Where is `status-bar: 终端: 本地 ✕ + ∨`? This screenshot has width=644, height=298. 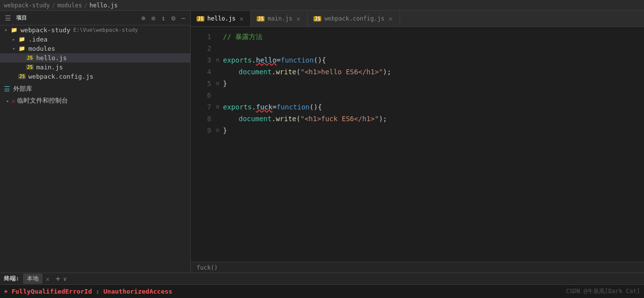
status-bar: 终端: 本地 ✕ + ∨ is located at coordinates (322, 278).